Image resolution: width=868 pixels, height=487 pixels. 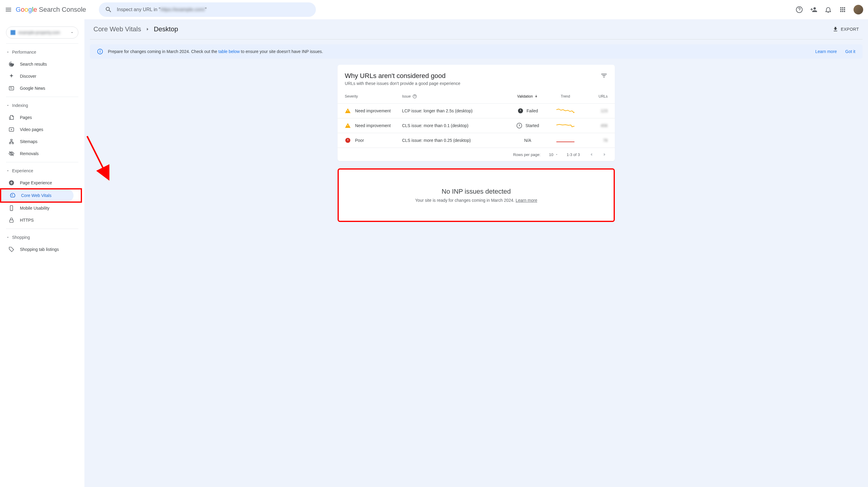 I want to click on col-issue: Issue, so click(x=455, y=96).